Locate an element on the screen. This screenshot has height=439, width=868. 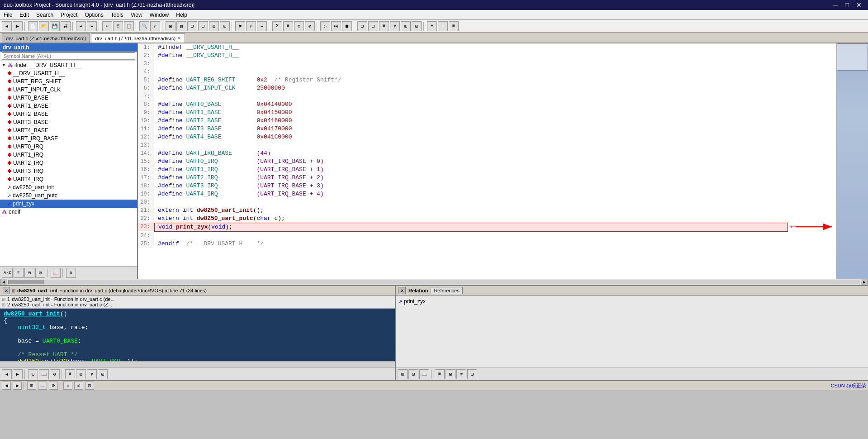
tb-t2: ⊟ is located at coordinates (373, 26).